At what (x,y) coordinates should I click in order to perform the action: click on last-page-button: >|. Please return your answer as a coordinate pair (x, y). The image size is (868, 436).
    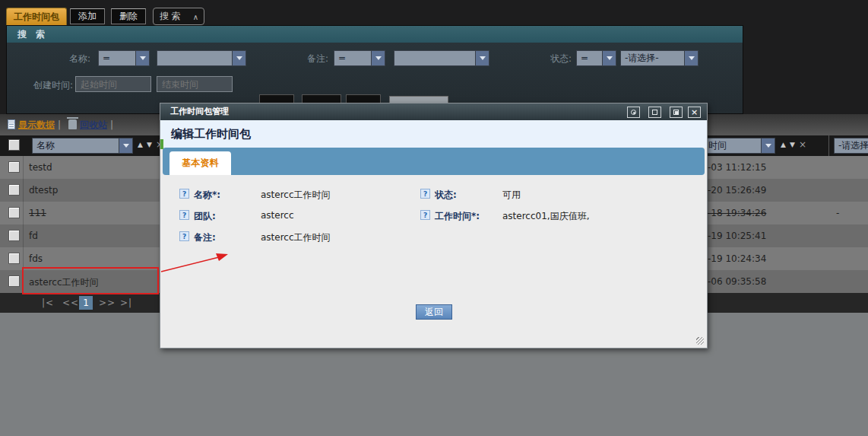
    Looking at the image, I should click on (126, 303).